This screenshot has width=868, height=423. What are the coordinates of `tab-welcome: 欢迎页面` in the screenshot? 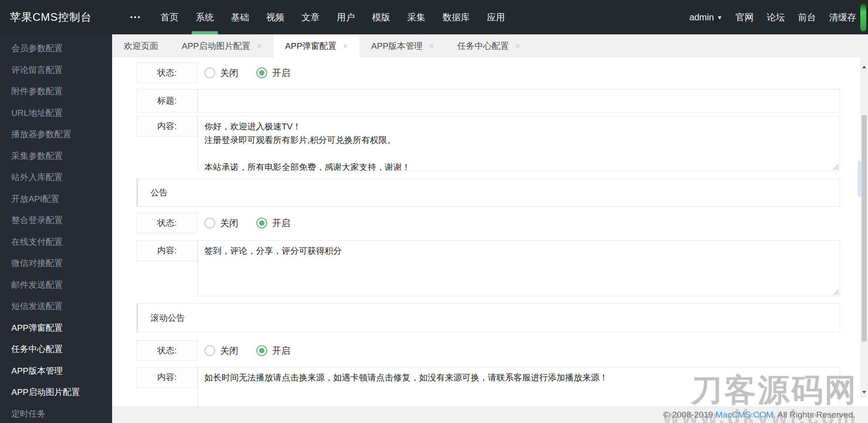 It's located at (141, 46).